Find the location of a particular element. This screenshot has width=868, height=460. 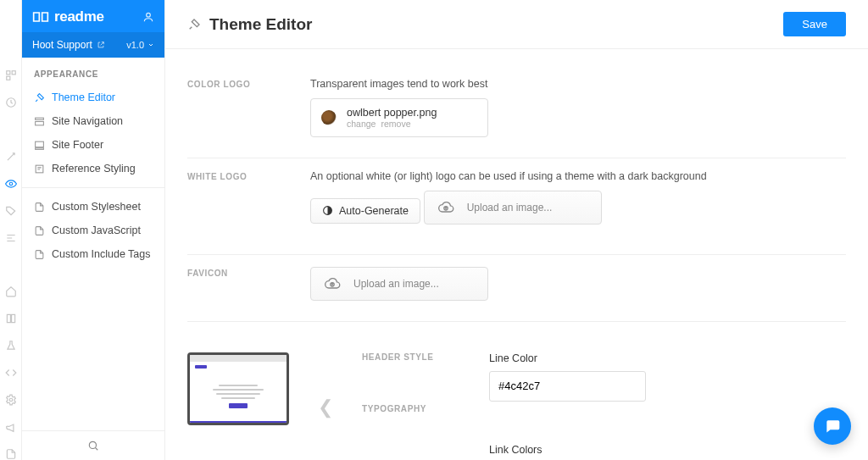

chat-icon is located at coordinates (832, 426).